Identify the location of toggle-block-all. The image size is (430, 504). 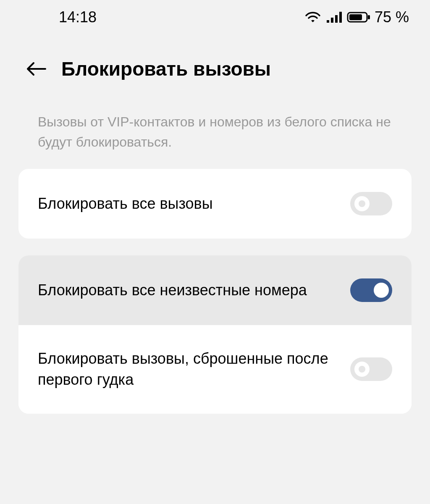
(371, 204).